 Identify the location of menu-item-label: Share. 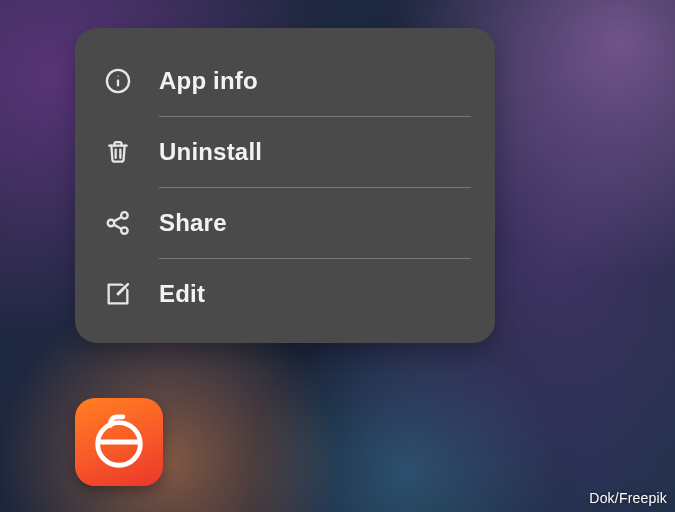
(193, 223).